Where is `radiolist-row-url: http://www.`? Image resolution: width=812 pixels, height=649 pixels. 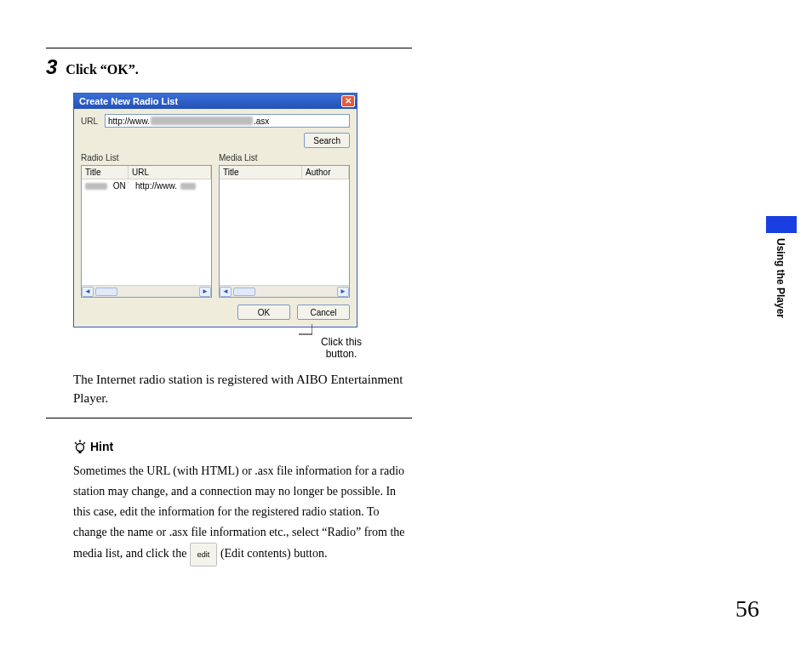
radiolist-row-url: http://www. is located at coordinates (157, 185).